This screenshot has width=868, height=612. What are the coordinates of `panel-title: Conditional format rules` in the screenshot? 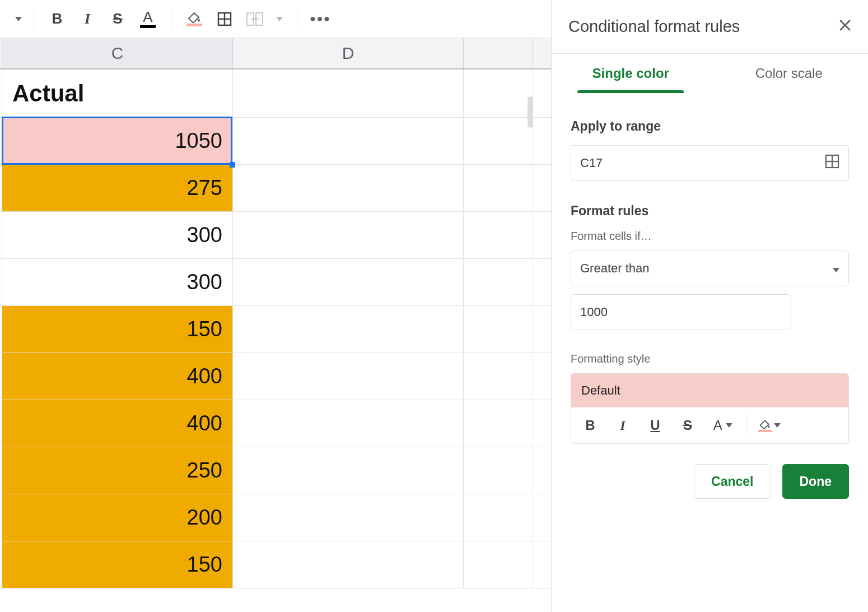 It's located at (654, 27).